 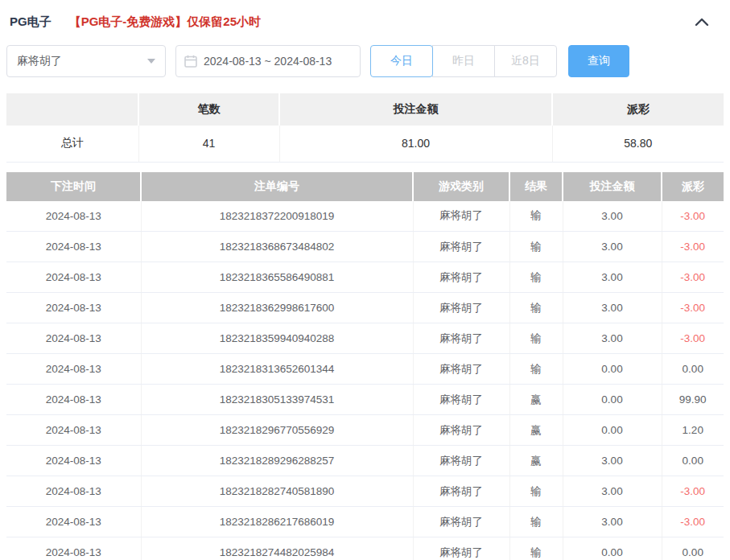 What do you see at coordinates (692, 187) in the screenshot?
I see `records-col-payout: 派彩` at bounding box center [692, 187].